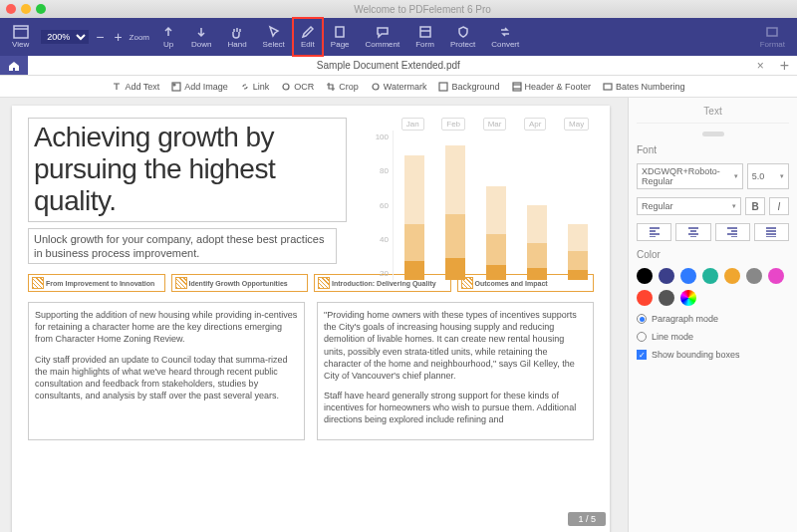  Describe the element at coordinates (761, 66) in the screenshot. I see `close-tab-button: ×` at that location.